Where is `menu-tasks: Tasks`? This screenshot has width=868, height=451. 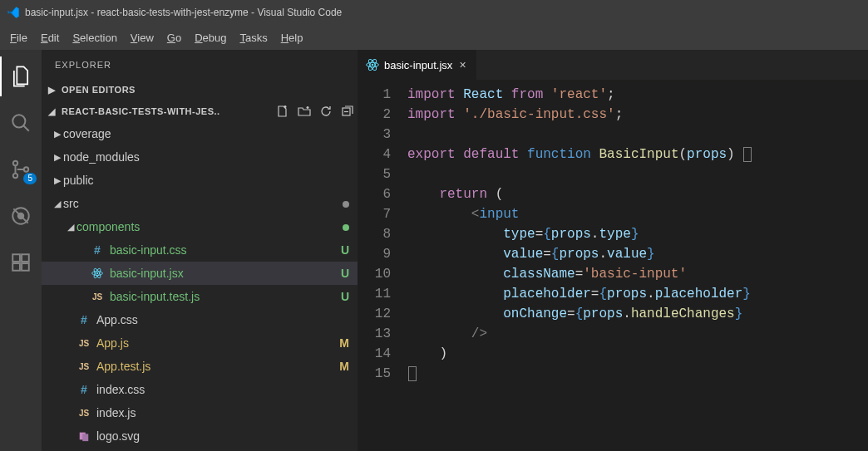
menu-tasks: Tasks is located at coordinates (253, 38).